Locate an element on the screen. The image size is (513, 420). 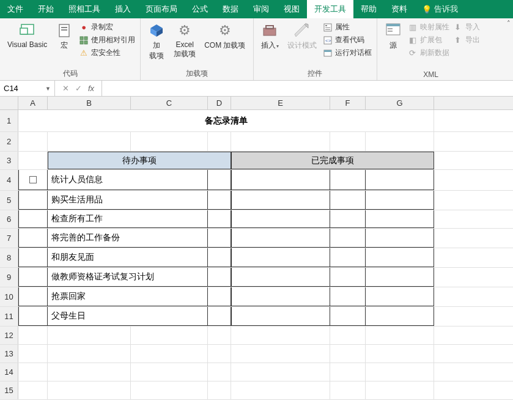
visual-basic-button: Visual Basic is located at coordinates (27, 35).